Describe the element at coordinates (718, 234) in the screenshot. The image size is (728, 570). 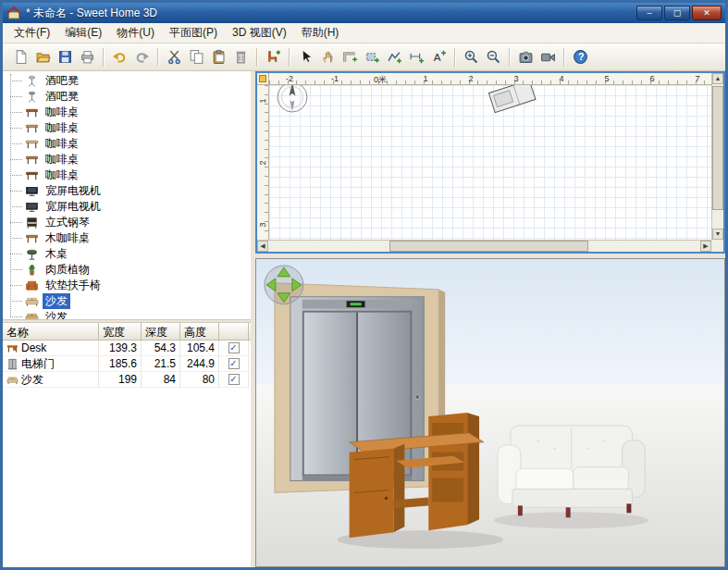
I see `scroll-down-button: ▼` at that location.